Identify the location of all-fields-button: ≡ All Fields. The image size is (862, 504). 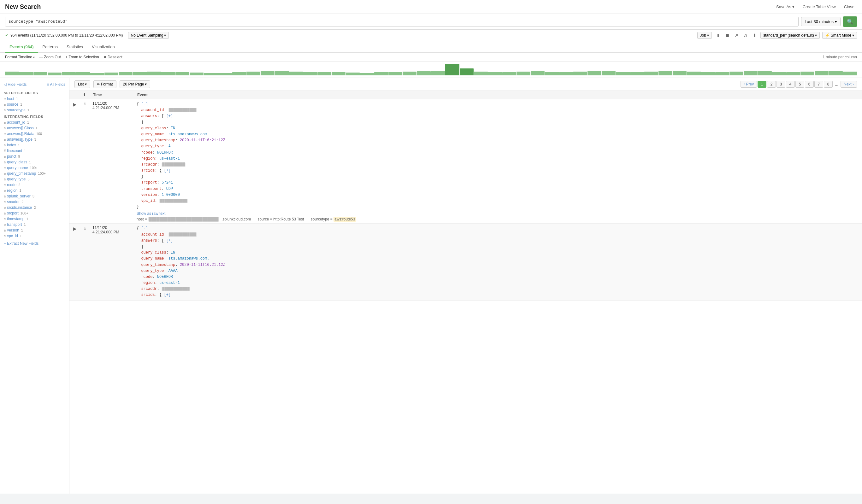
(56, 85).